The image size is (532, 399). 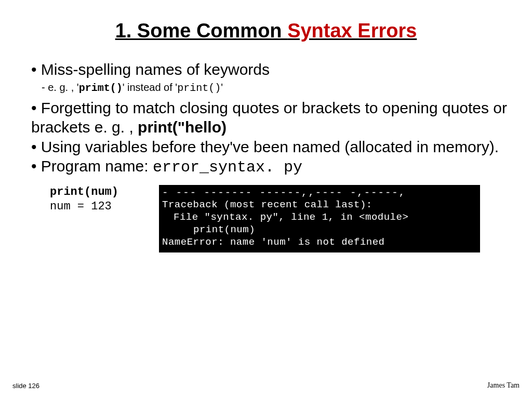 What do you see at coordinates (270, 147) in the screenshot?
I see `bullet-3: Using variables before they've been name…` at bounding box center [270, 147].